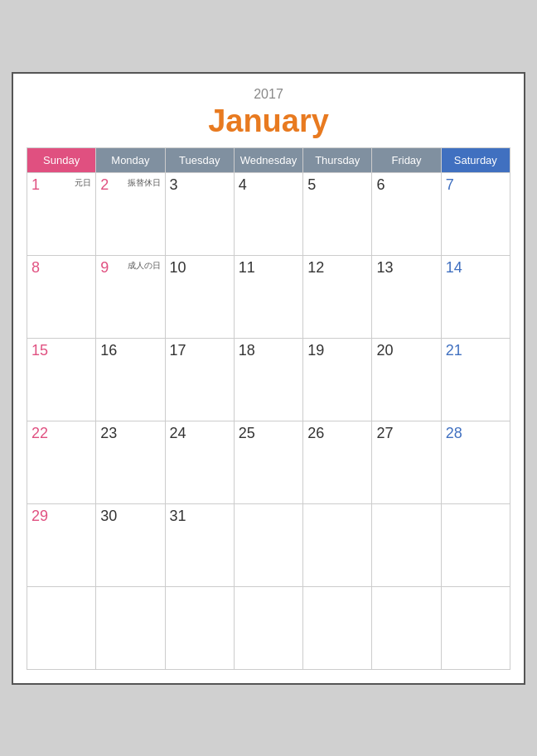 This screenshot has height=756, width=537. I want to click on calendar-cell: 17, so click(199, 379).